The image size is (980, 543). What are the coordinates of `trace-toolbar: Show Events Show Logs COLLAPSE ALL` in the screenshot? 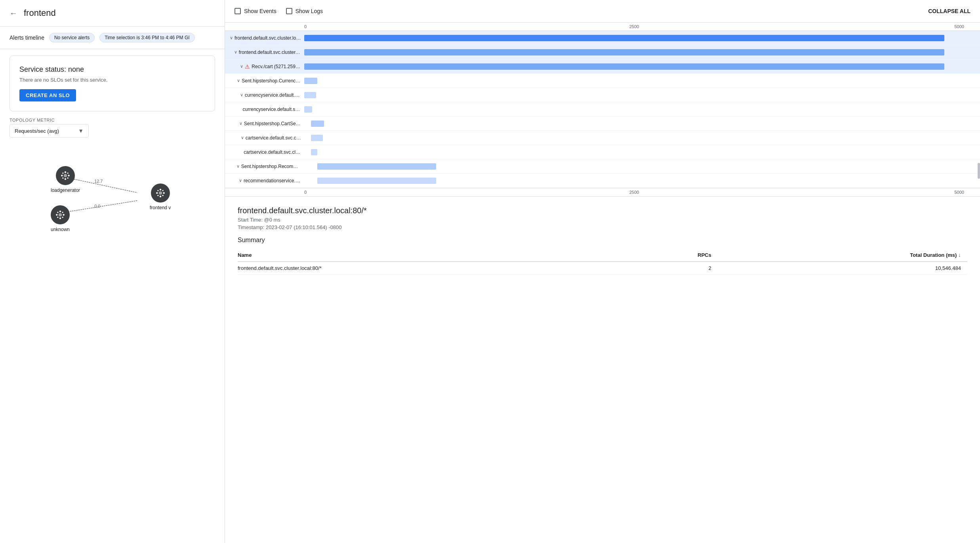 It's located at (602, 11).